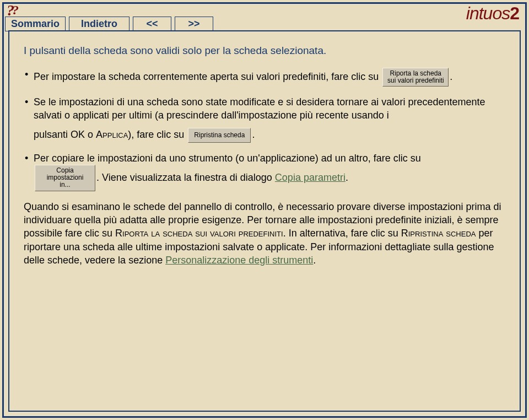 Image resolution: width=529 pixels, height=420 pixels. Describe the element at coordinates (219, 136) in the screenshot. I see `restore-tab-button: Ripristina scheda` at that location.